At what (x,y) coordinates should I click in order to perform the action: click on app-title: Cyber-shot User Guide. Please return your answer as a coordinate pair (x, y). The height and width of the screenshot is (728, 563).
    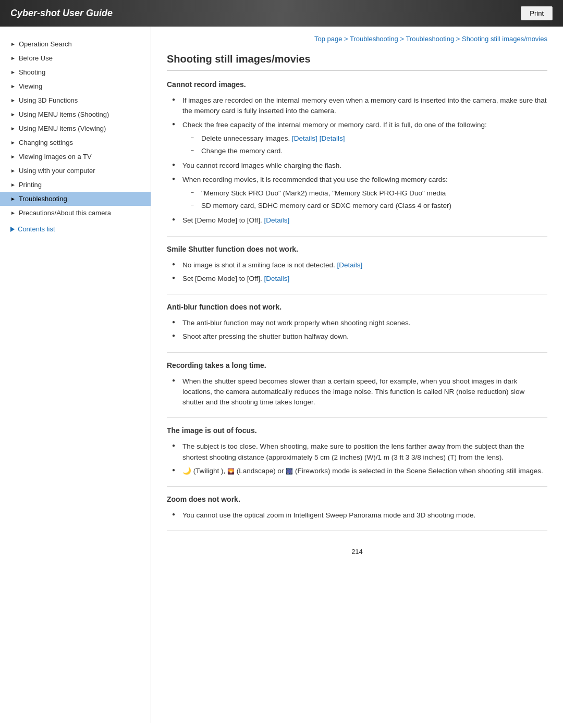
    Looking at the image, I should click on (62, 14).